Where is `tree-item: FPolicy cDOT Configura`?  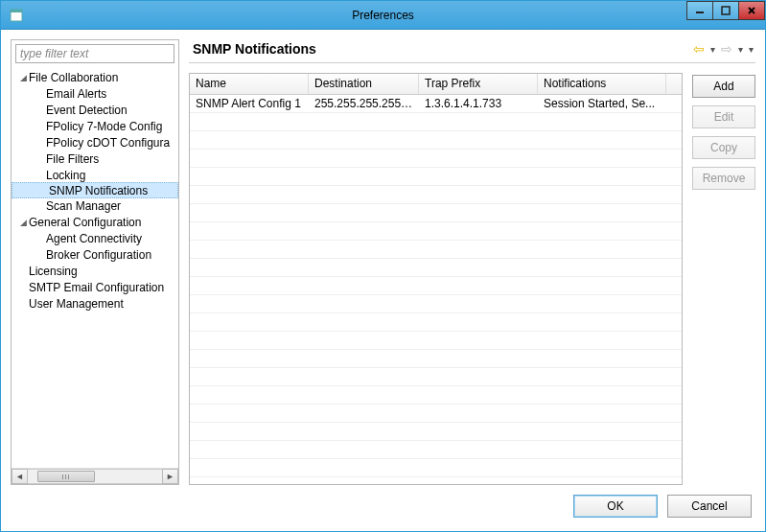
tree-item: FPolicy cDOT Configura is located at coordinates (95, 142).